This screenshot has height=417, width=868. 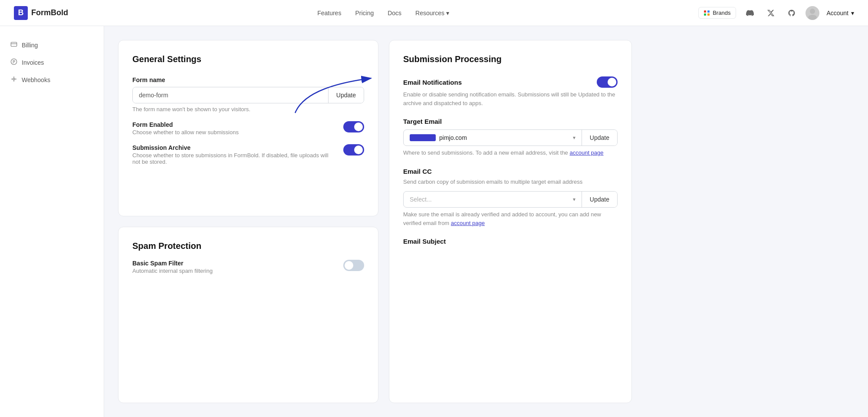 I want to click on header-right: Brands Account ▾, so click(x=776, y=13).